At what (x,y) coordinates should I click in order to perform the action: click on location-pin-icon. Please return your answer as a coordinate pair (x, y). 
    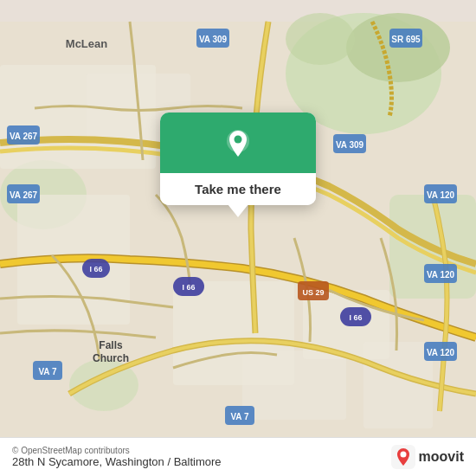
    Looking at the image, I should click on (238, 145).